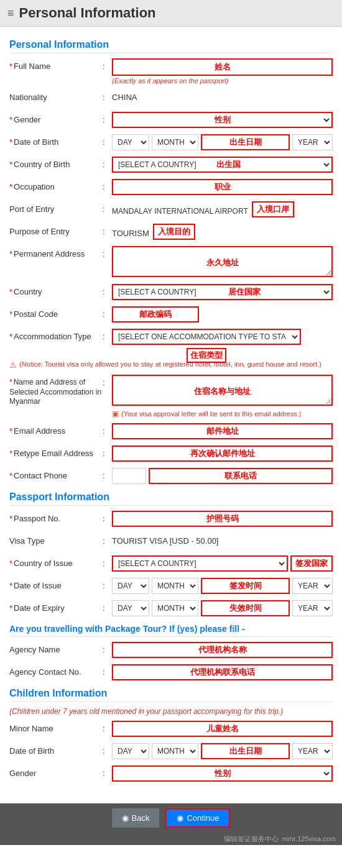 The height and width of the screenshot is (868, 342). Describe the element at coordinates (175, 608) in the screenshot. I see `expiry-month-select: MONTH` at that location.